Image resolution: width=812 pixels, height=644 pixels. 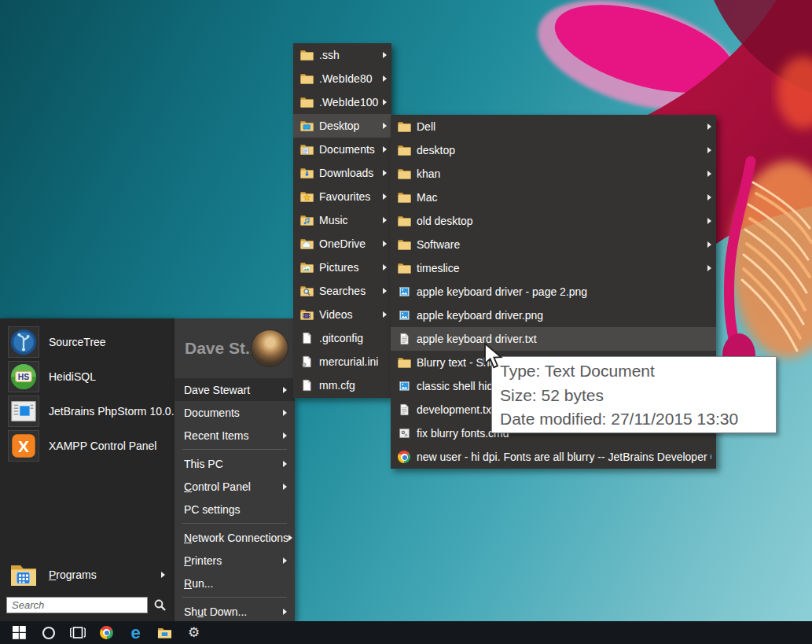 What do you see at coordinates (87, 446) in the screenshot?
I see `app-item-xampp-control-panel: XXAMPP Control Panel` at bounding box center [87, 446].